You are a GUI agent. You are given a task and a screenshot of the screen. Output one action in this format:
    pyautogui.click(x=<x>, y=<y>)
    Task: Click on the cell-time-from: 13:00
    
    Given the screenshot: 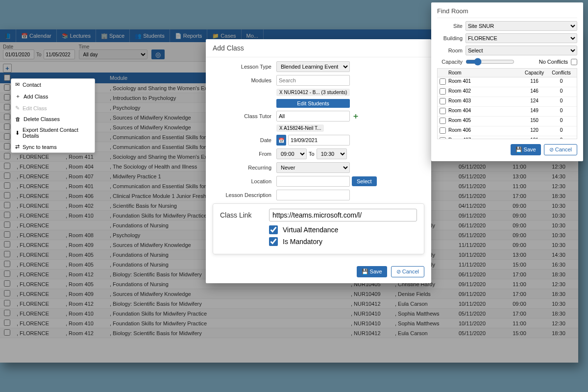 What is the action you would take?
    pyautogui.click(x=519, y=176)
    